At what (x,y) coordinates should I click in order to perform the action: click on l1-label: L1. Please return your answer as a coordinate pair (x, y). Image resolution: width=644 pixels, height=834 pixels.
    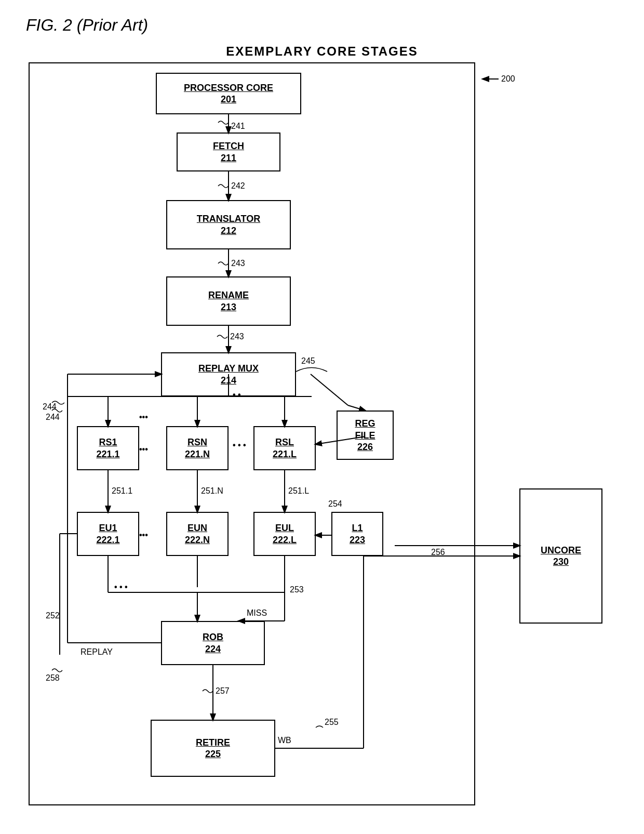
    Looking at the image, I should click on (357, 528).